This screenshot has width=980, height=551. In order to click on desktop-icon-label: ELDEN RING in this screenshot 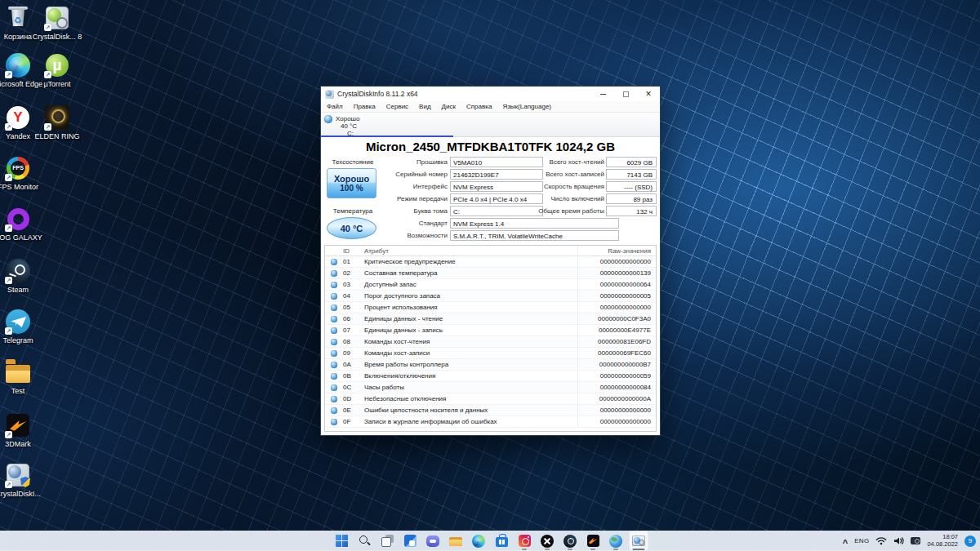, I will do `click(57, 136)`.